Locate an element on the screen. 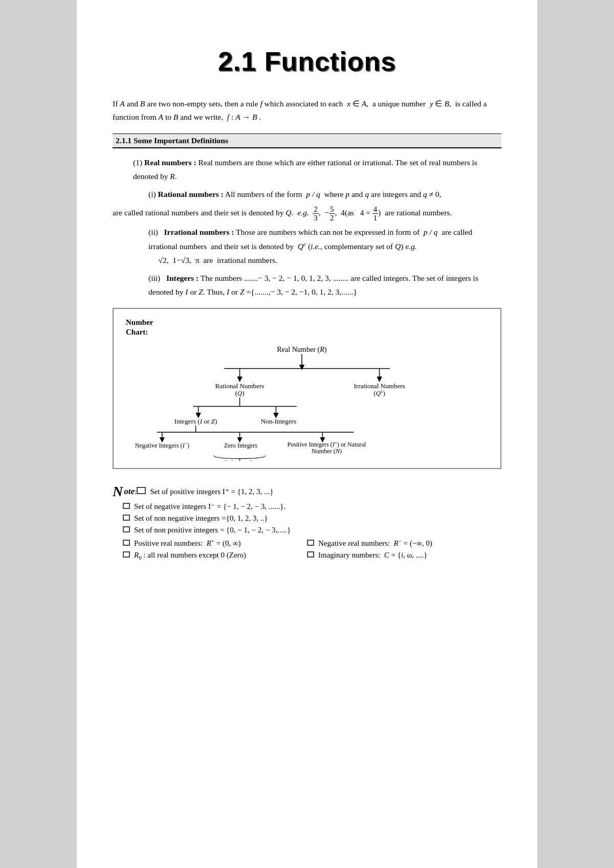  note-item-1: Set of positive integers I⁺ = {1, 2, 3, … is located at coordinates (212, 492).